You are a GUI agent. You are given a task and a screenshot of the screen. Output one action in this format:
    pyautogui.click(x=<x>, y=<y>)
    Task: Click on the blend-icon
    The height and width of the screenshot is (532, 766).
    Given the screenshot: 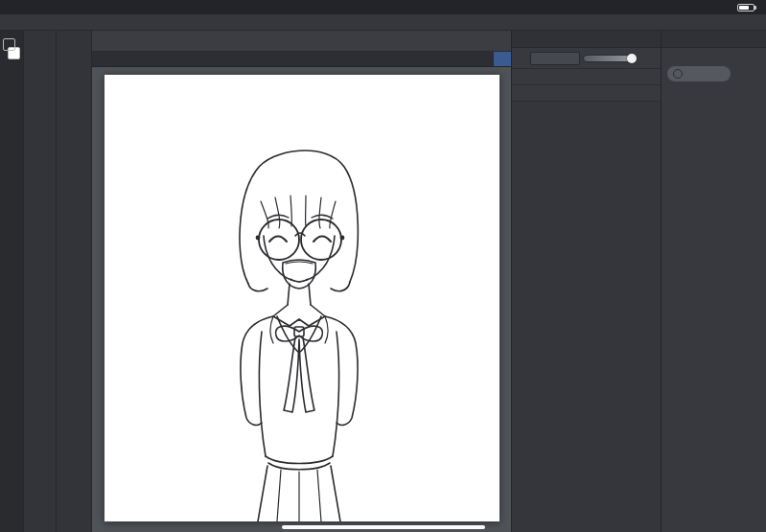 What is the action you would take?
    pyautogui.click(x=522, y=58)
    